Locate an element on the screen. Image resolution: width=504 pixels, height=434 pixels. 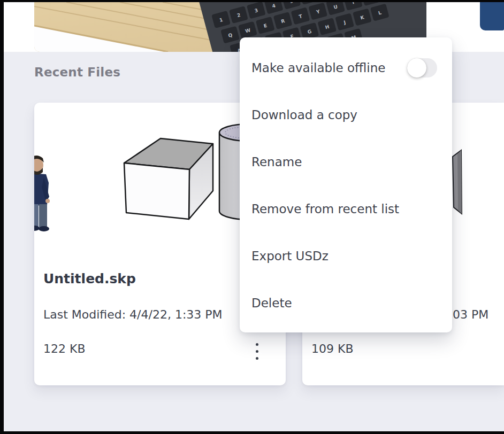
menu-item-make-available-offline: Make available offline is located at coordinates (346, 68).